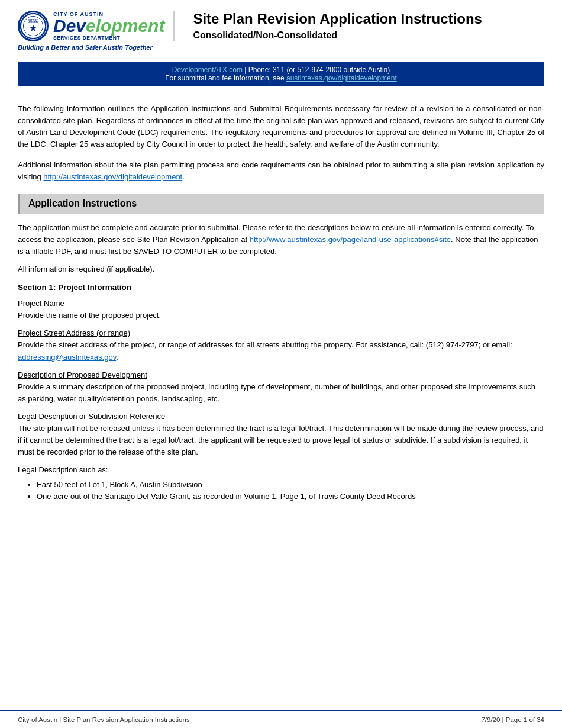 The image size is (562, 728). I want to click on app-instructions-para1: The application must be complete and acc…, so click(281, 240).